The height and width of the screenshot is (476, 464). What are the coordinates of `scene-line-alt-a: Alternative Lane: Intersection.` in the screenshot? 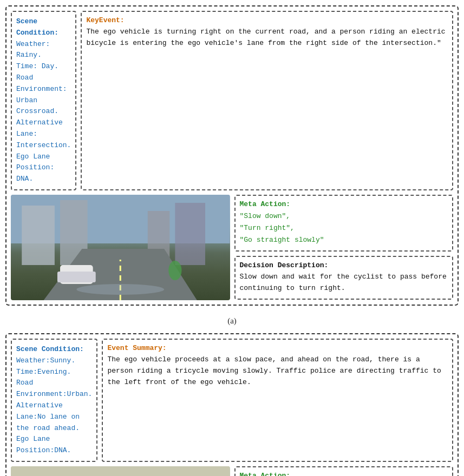 It's located at (43, 134).